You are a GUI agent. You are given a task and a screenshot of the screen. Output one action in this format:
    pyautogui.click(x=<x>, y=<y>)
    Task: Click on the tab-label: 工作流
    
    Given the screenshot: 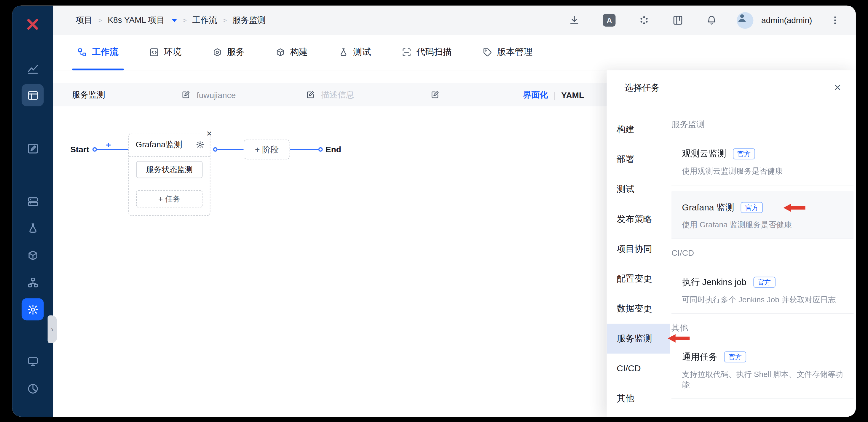 What is the action you would take?
    pyautogui.click(x=105, y=52)
    